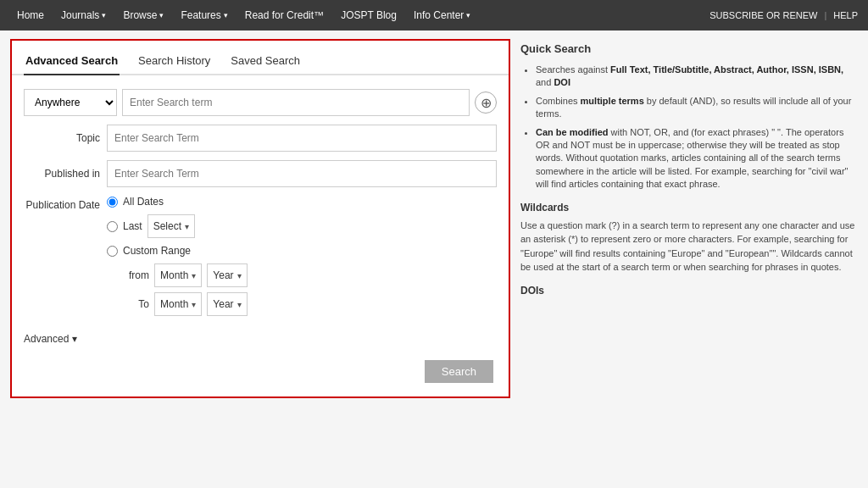 The image size is (868, 488). What do you see at coordinates (177, 226) in the screenshot?
I see `last-row: Last Select ▾` at bounding box center [177, 226].